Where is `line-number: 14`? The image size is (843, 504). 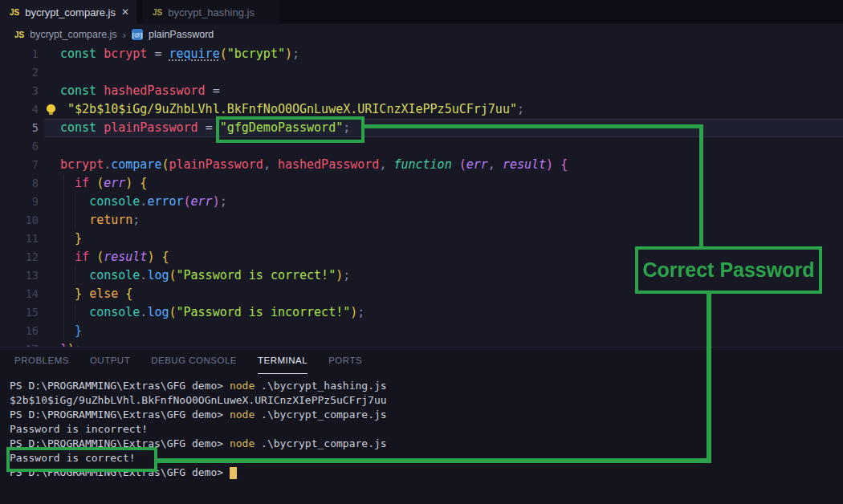
line-number: 14 is located at coordinates (19, 294).